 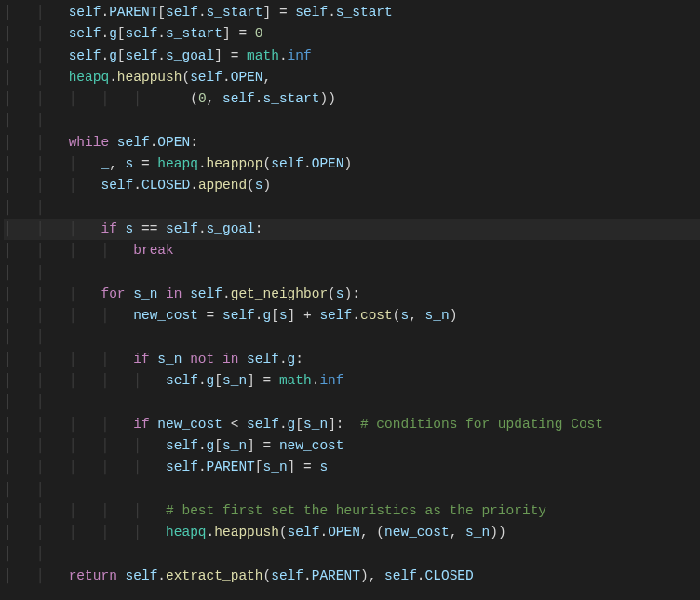 What do you see at coordinates (352, 99) in the screenshot?
I see `code-line: │ │ │ │ │ (0, self.s_start))` at bounding box center [352, 99].